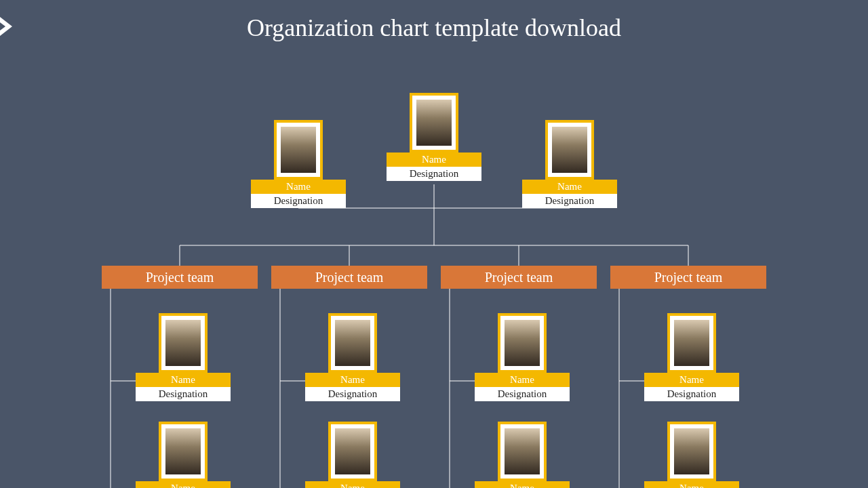 This screenshot has width=868, height=488. Describe the element at coordinates (434, 137) in the screenshot. I see `person-card-ceo: Name Designation` at that location.